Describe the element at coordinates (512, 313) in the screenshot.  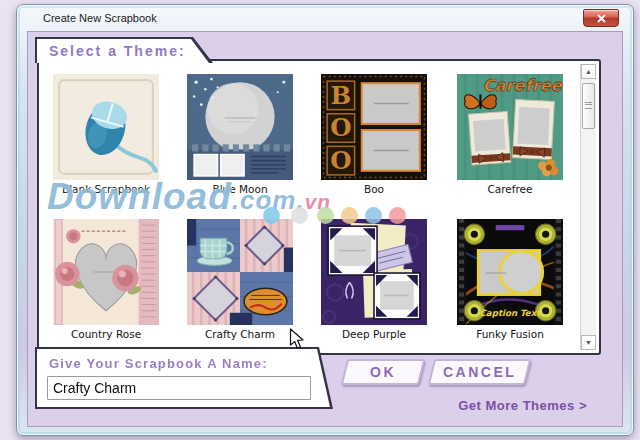
I see `svg-text: Caption Text` at that location.